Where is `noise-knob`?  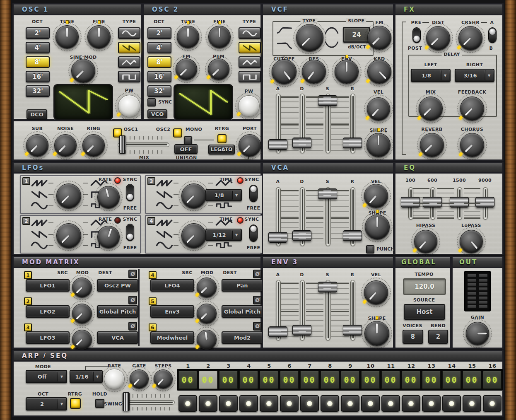 noise-knob is located at coordinates (65, 145).